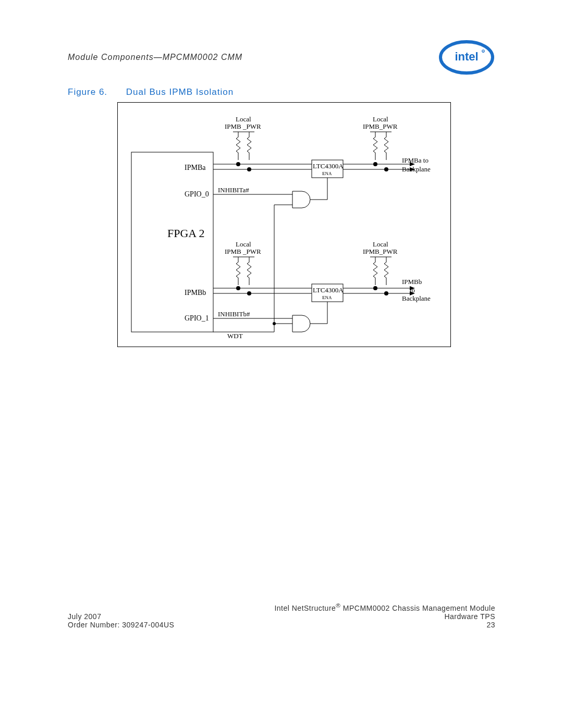 The height and width of the screenshot is (728, 563). I want to click on label-inhibita: INHIBITa#, so click(234, 190).